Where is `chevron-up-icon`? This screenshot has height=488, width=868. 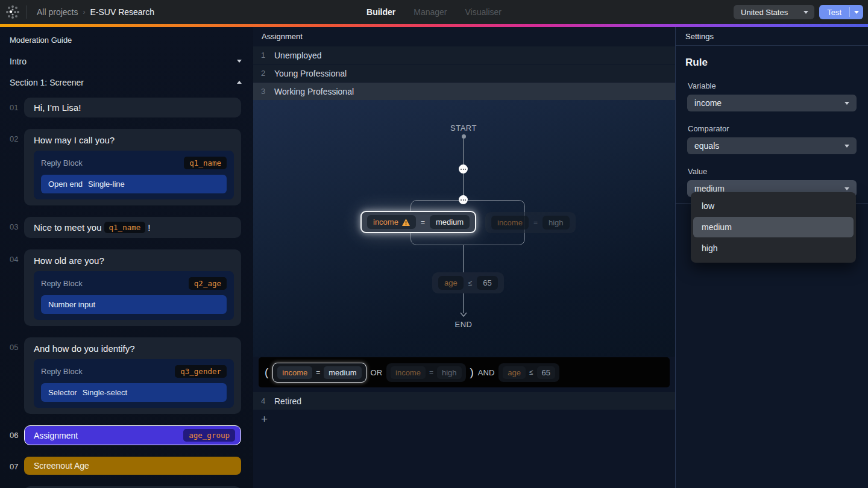
chevron-up-icon is located at coordinates (239, 82).